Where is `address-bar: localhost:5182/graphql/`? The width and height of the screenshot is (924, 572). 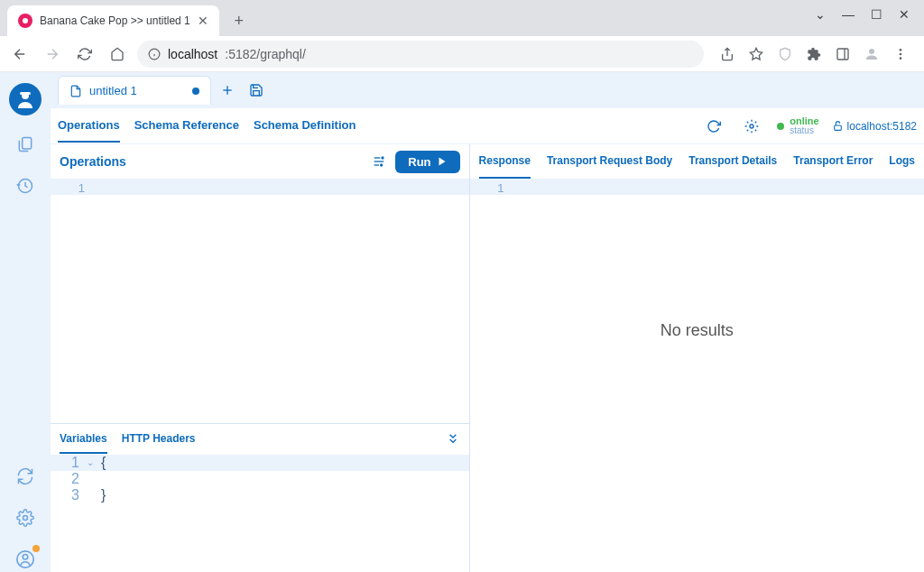 address-bar: localhost:5182/graphql/ is located at coordinates (420, 54).